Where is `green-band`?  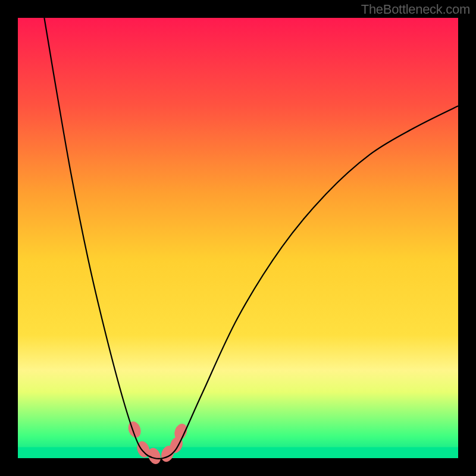
green-band is located at coordinates (238, 453).